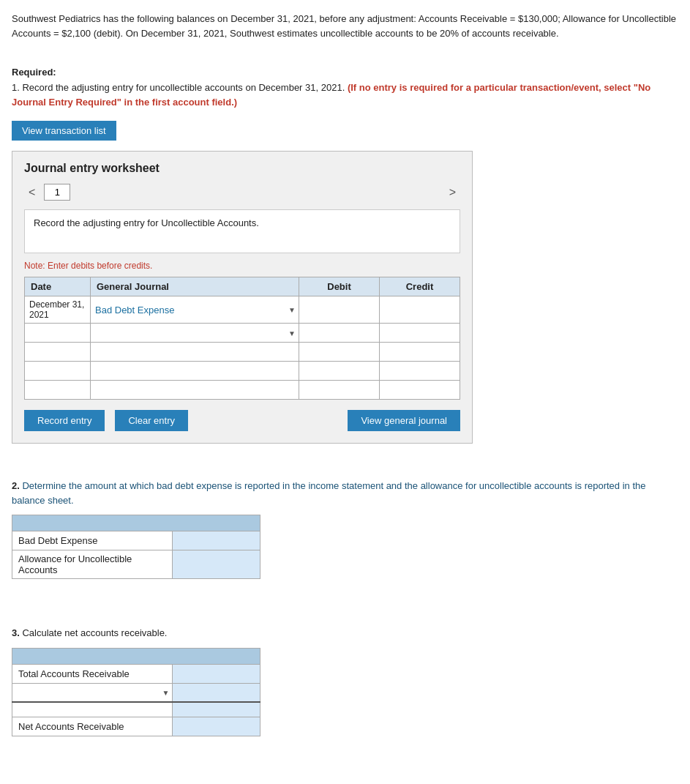 The height and width of the screenshot is (784, 690). I want to click on section3-heading: 3. Calculate net accounts receivable., so click(345, 633).